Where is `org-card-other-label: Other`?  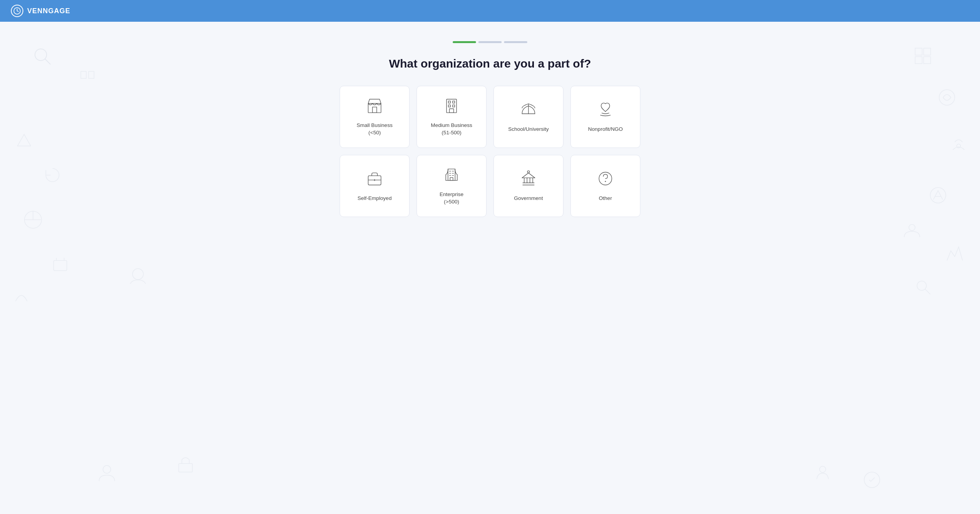 org-card-other-label: Other is located at coordinates (605, 199).